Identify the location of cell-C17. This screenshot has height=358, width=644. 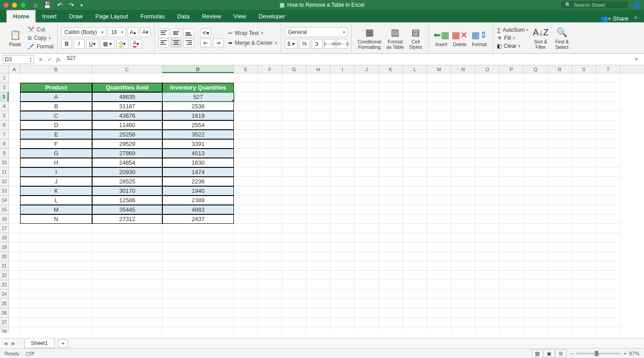
(127, 228).